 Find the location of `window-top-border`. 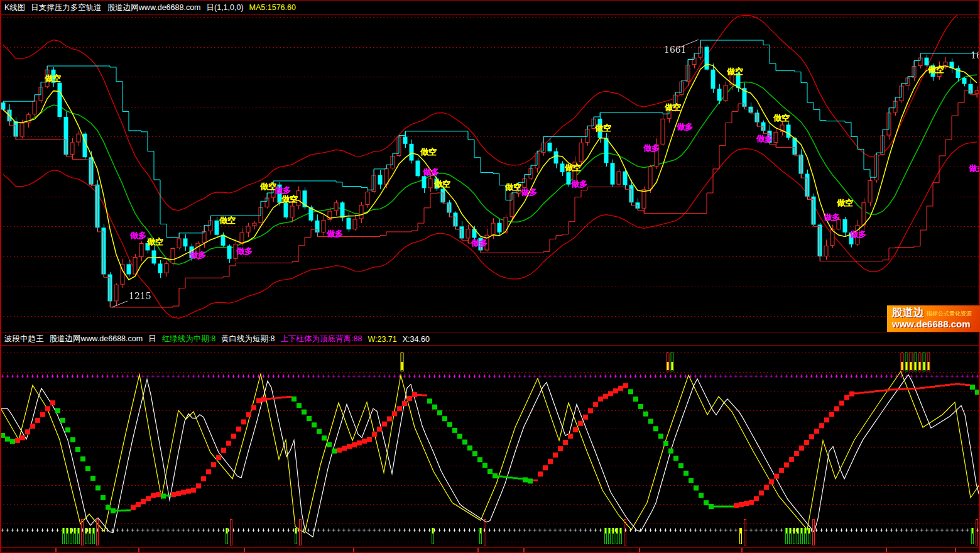

window-top-border is located at coordinates (490, 0).